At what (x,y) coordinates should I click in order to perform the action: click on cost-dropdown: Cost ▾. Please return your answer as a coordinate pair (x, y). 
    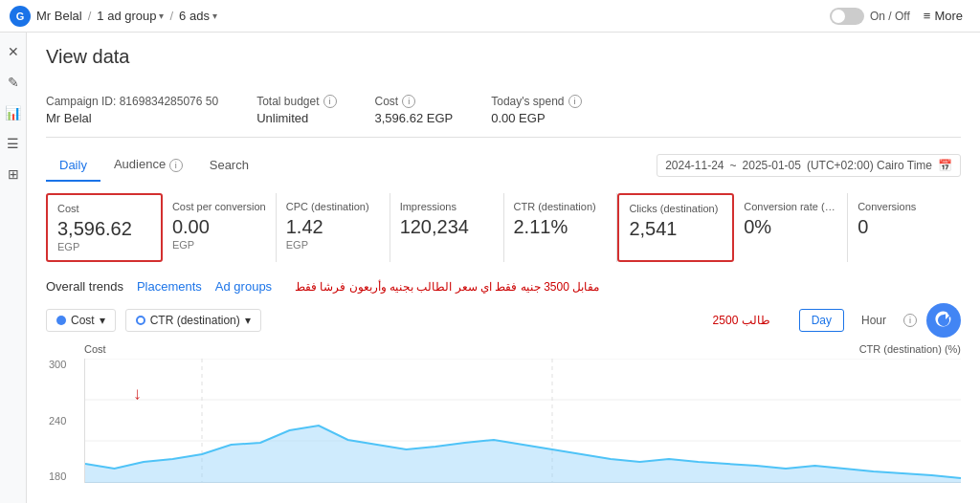
    Looking at the image, I should click on (80, 320).